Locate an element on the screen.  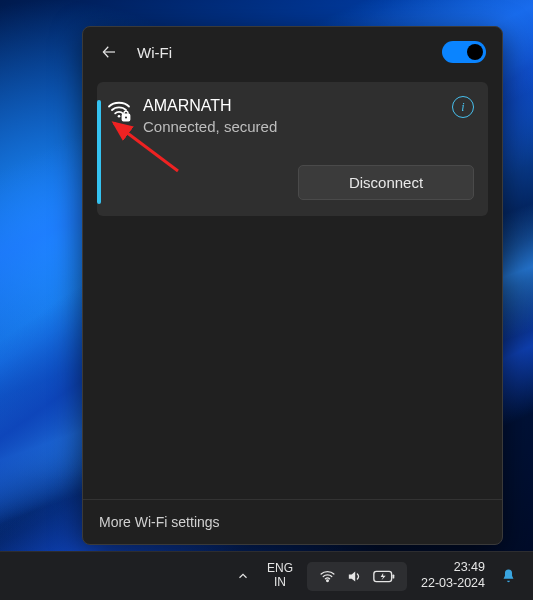
bell-icon is located at coordinates (508, 576).